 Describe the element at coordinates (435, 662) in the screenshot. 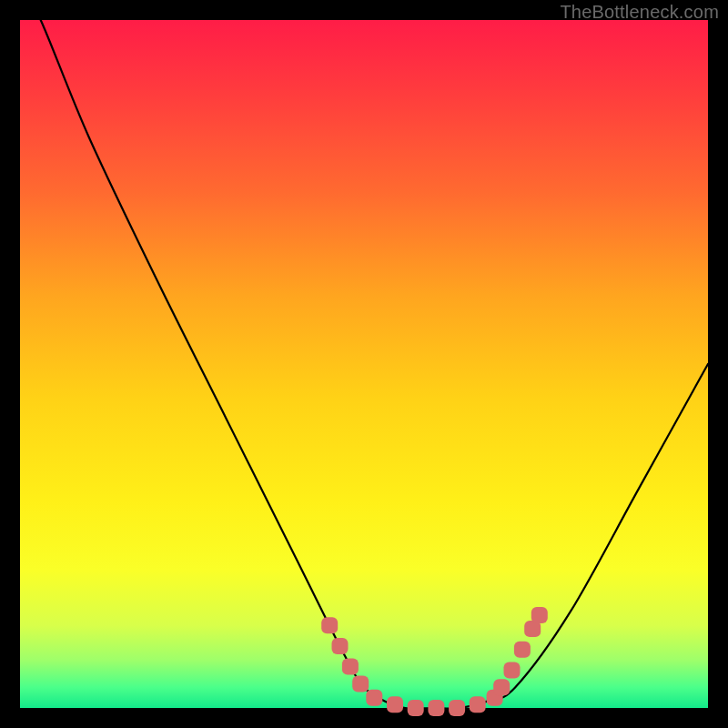

I see `marker-layer` at that location.